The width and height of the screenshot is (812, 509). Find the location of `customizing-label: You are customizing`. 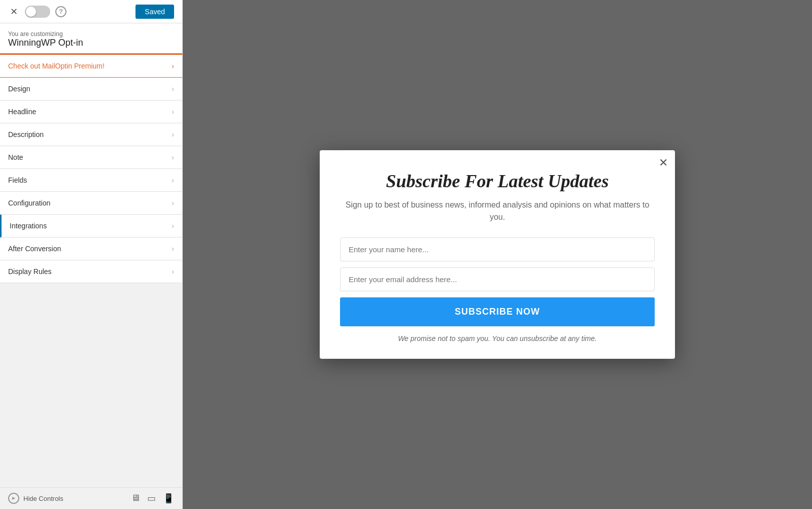

customizing-label: You are customizing is located at coordinates (91, 34).